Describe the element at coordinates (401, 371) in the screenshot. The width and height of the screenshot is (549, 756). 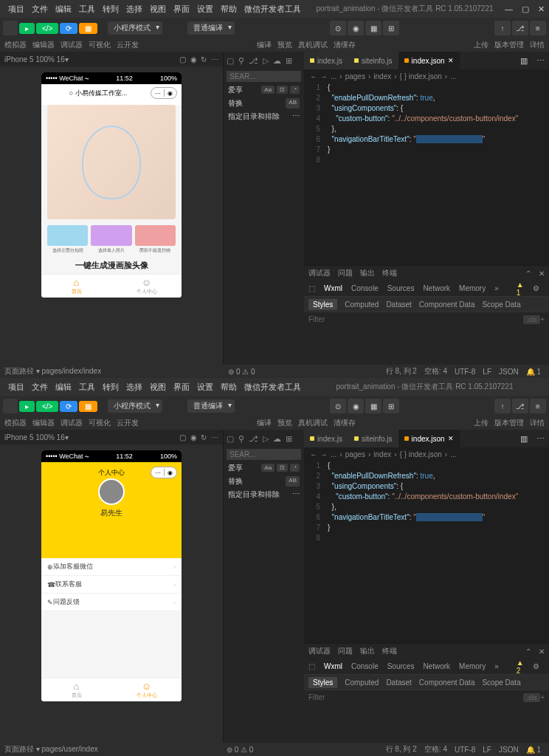
I see `sb-item: 行 8, 列 2` at that location.